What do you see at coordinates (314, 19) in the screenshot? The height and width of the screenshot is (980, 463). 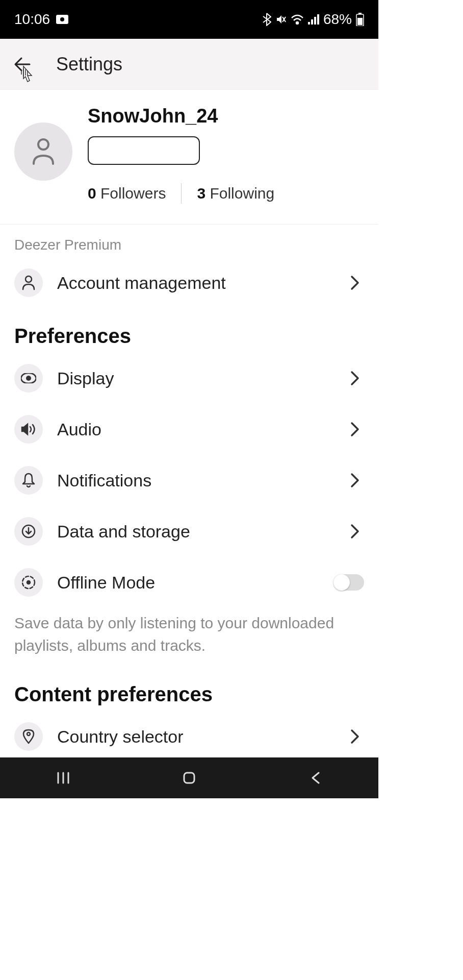 I see `signal-icon` at bounding box center [314, 19].